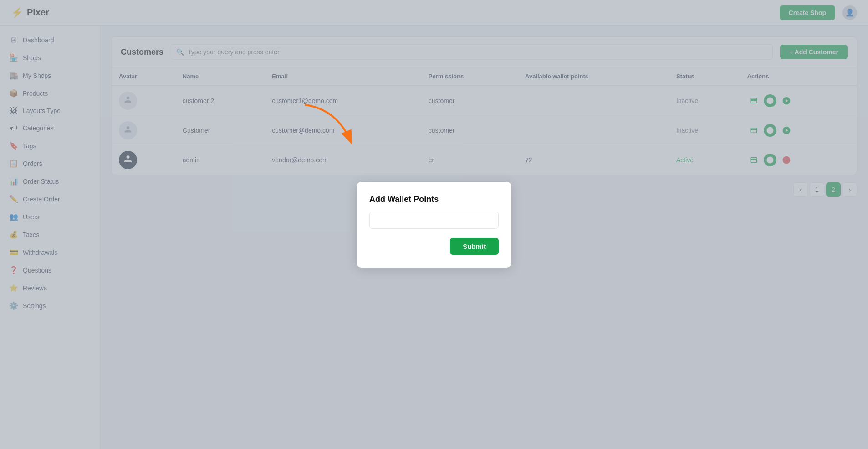  I want to click on wallet-points-input, so click(434, 220).